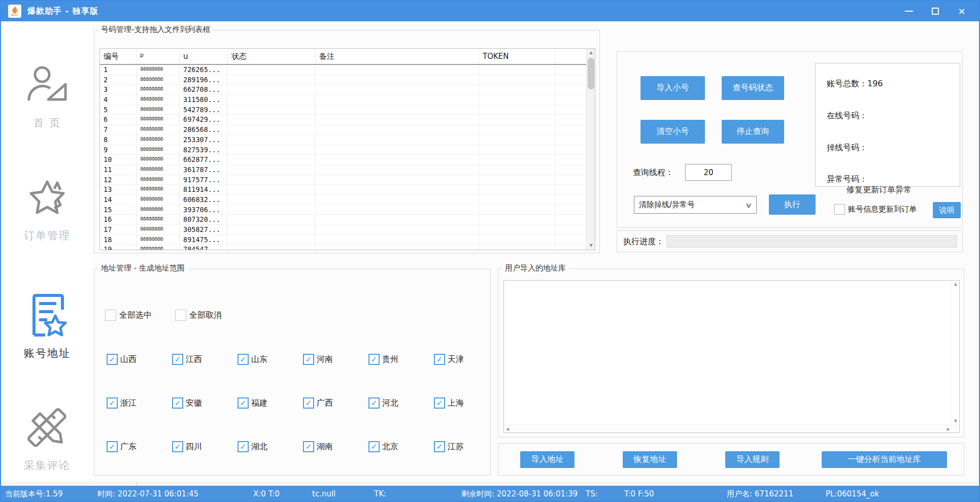 Image resolution: width=980 pixels, height=502 pixels. What do you see at coordinates (517, 56) in the screenshot?
I see `column-header-token: TOKEN` at bounding box center [517, 56].